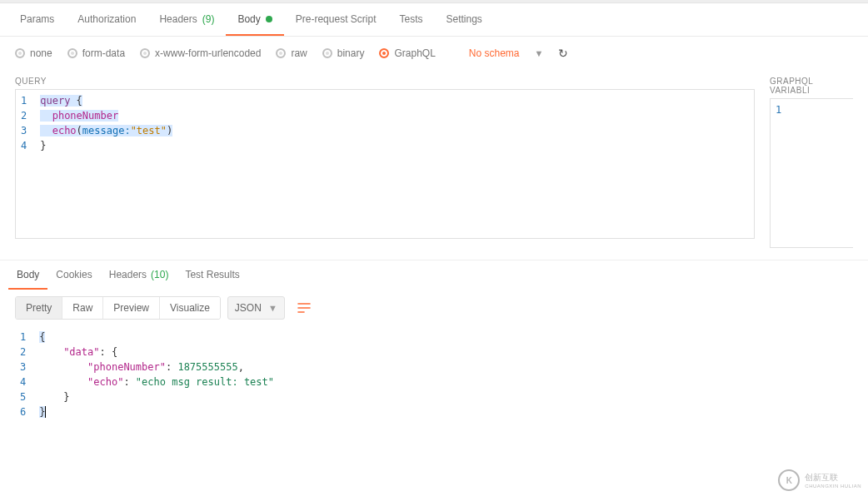 Image resolution: width=868 pixels, height=496 pixels. I want to click on resp-tab-testresults: Test Results, so click(212, 275).